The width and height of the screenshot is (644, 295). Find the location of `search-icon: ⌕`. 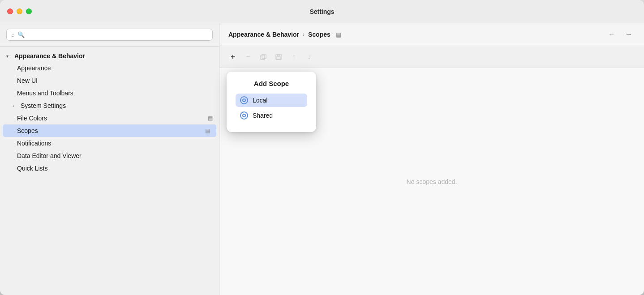

search-icon: ⌕ is located at coordinates (13, 35).